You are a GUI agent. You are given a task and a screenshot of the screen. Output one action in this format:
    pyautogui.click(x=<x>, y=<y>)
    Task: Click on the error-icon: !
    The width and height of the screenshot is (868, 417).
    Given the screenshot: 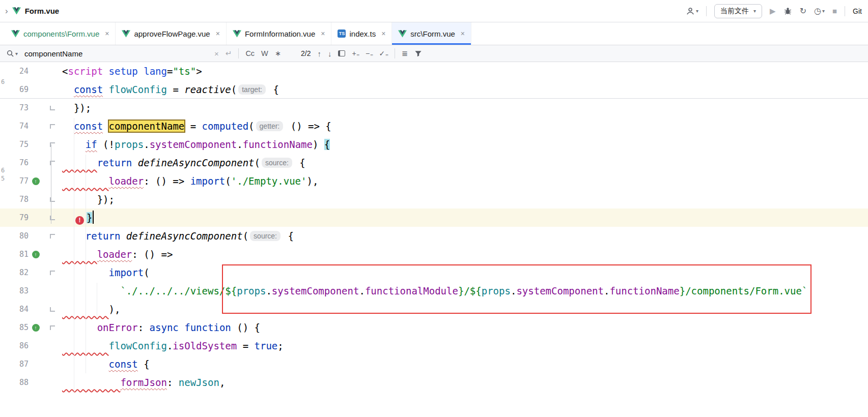 What is the action you would take?
    pyautogui.click(x=79, y=221)
    